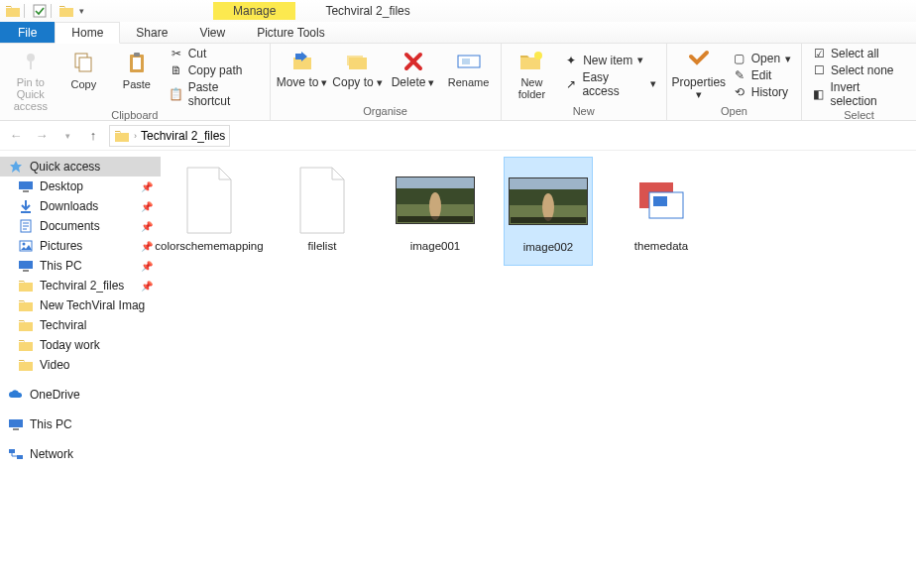 The height and width of the screenshot is (588, 916). Describe the element at coordinates (16, 454) in the screenshot. I see `network-icon` at that location.